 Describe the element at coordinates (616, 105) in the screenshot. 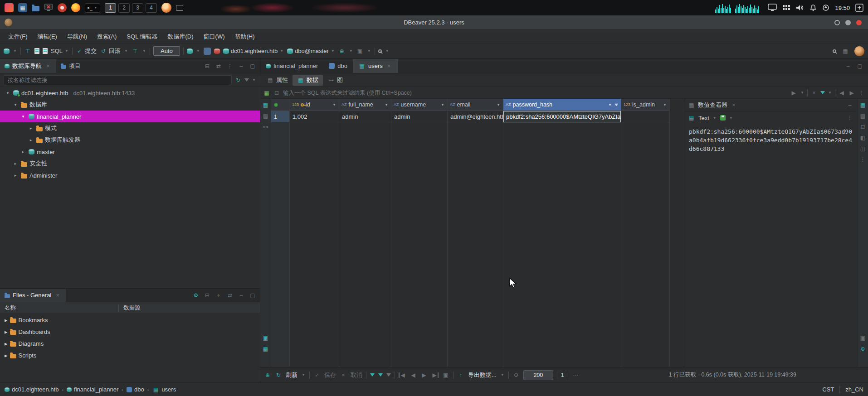

I see `column-filter-icon` at that location.